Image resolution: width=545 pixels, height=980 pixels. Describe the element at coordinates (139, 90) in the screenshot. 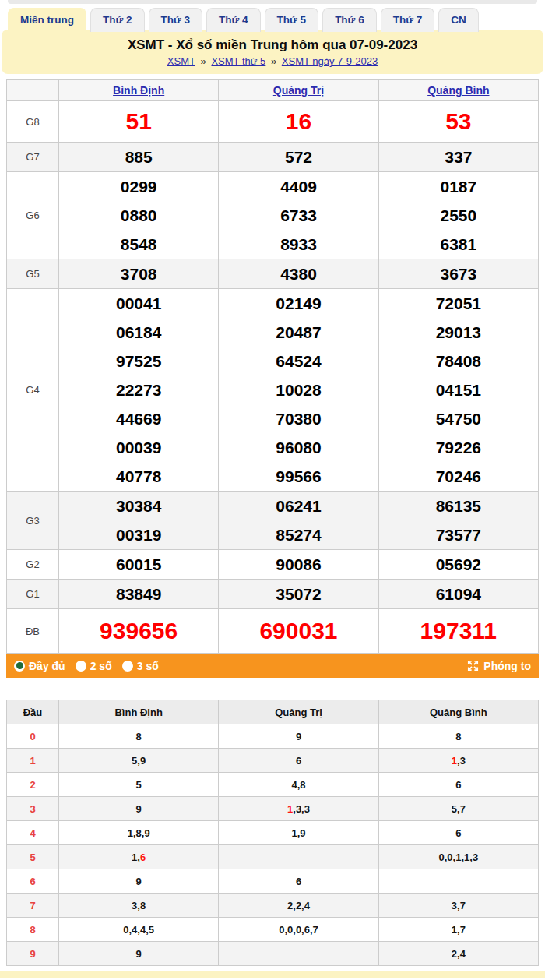

I see `province-header-cell: Bình Định` at that location.